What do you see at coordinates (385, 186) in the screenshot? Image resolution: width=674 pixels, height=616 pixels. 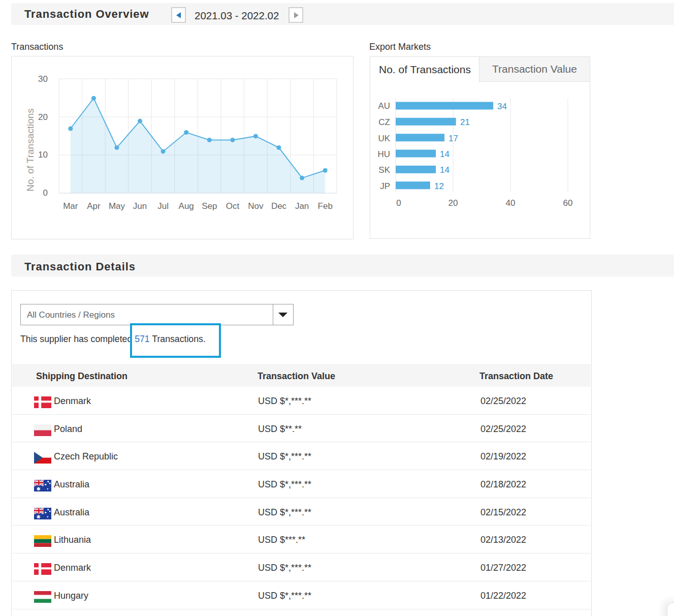 I see `svg-text: JP` at bounding box center [385, 186].